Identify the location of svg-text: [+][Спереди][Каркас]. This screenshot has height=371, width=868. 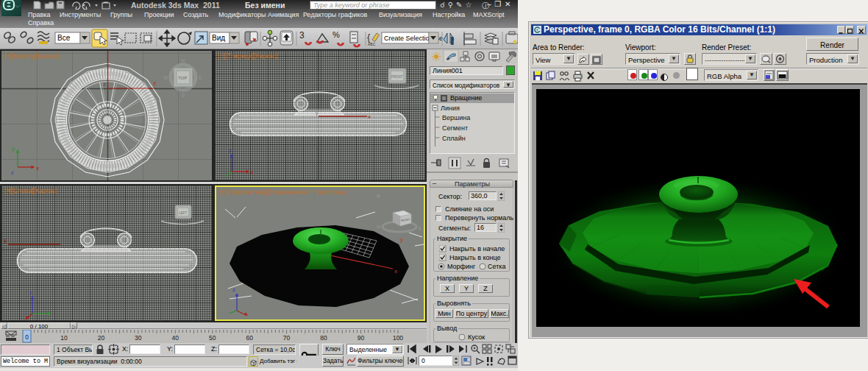
(247, 56).